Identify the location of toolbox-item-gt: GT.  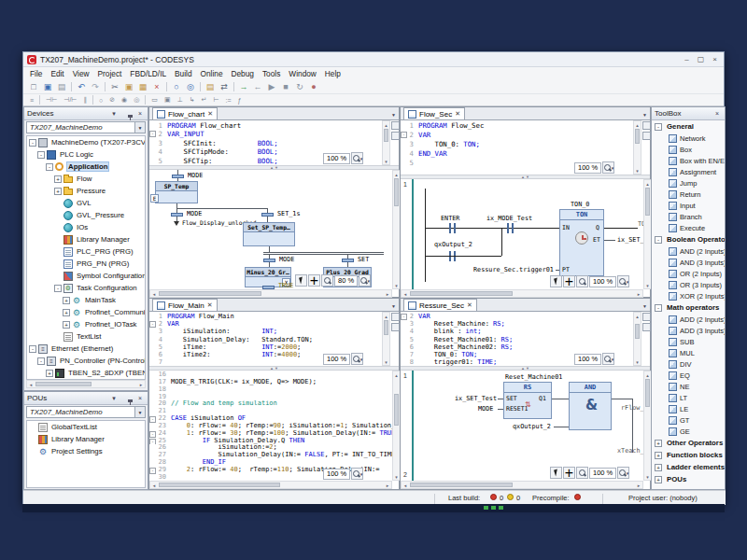
(688, 420).